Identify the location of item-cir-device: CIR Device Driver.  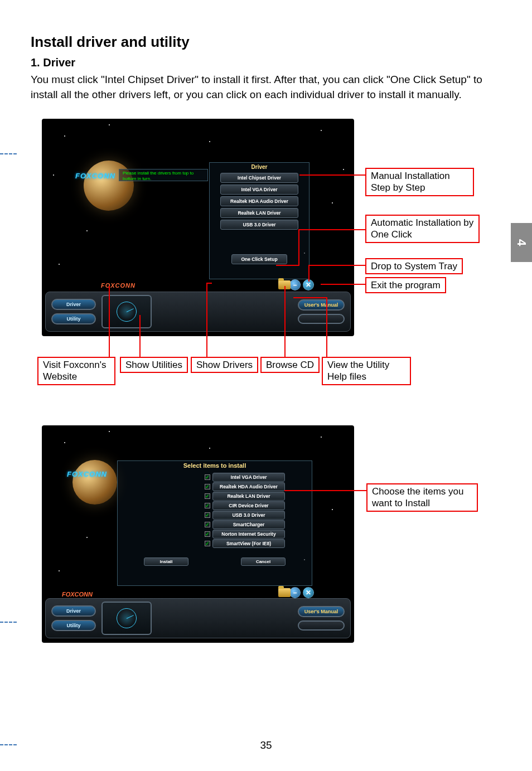
(257, 506).